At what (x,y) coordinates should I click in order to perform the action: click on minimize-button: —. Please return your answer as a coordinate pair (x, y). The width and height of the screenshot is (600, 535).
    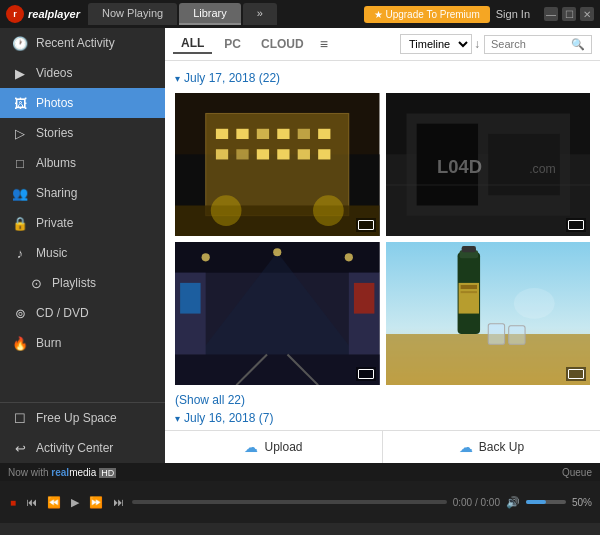
    Looking at the image, I should click on (551, 14).